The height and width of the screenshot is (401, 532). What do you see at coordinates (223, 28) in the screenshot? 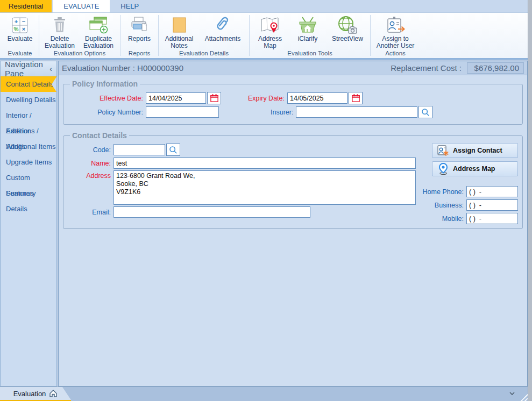
I see `attachments-button: Attachments` at bounding box center [223, 28].